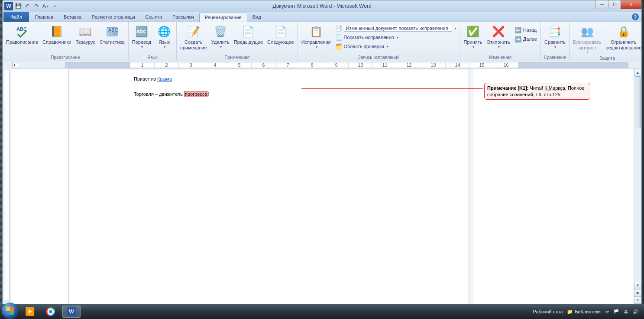  What do you see at coordinates (636, 312) in the screenshot?
I see `tray-volume-icon: 🔊` at bounding box center [636, 312].